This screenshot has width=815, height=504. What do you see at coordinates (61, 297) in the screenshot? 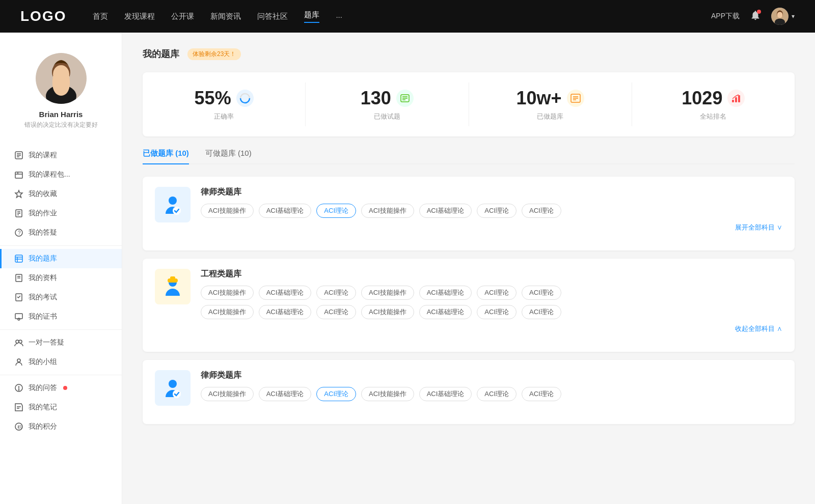
I see `sidebar-item-exam: 我的考试` at bounding box center [61, 297].